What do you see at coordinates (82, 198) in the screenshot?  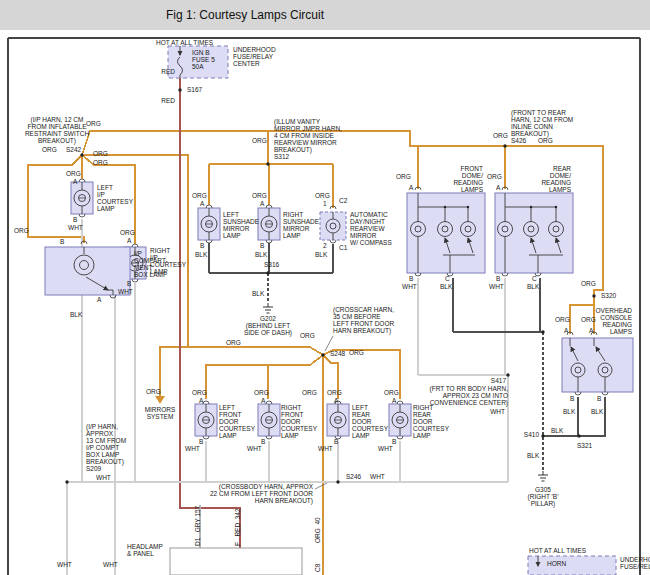 I see `left-ip-courtesy-lamp` at bounding box center [82, 198].